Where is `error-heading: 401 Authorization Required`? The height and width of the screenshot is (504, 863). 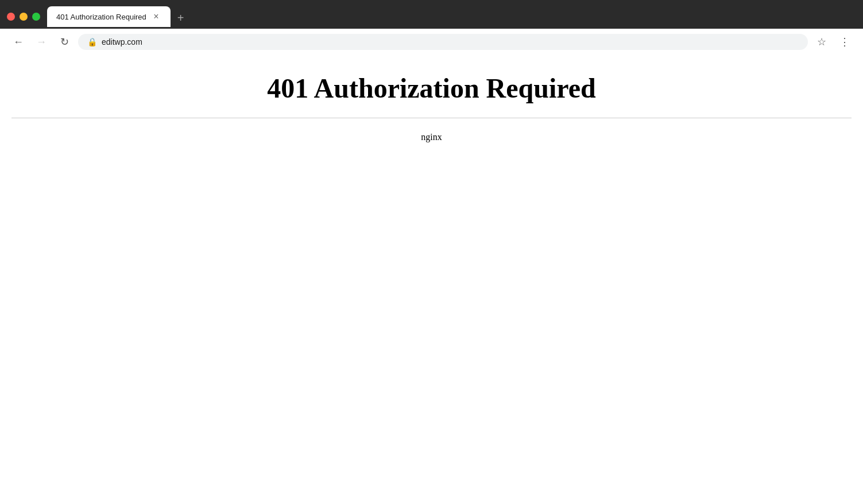 error-heading: 401 Authorization Required is located at coordinates (431, 88).